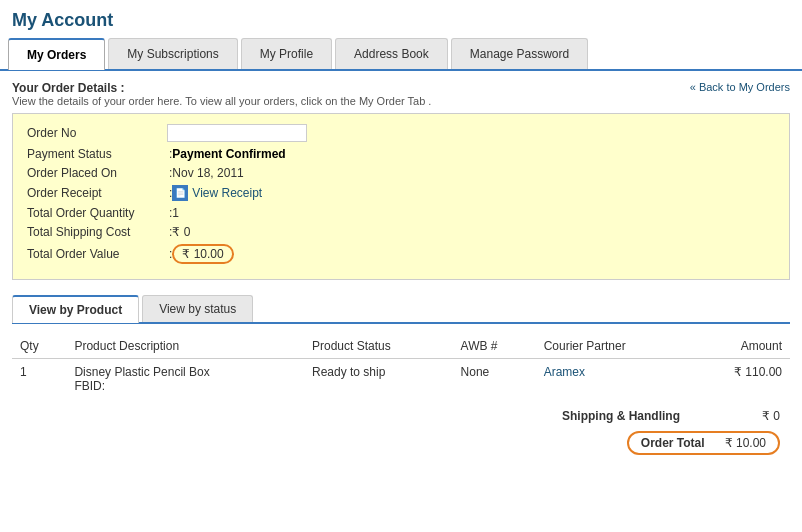  What do you see at coordinates (76, 309) in the screenshot?
I see `sub-tab-view-by-product: View by Product` at bounding box center [76, 309].